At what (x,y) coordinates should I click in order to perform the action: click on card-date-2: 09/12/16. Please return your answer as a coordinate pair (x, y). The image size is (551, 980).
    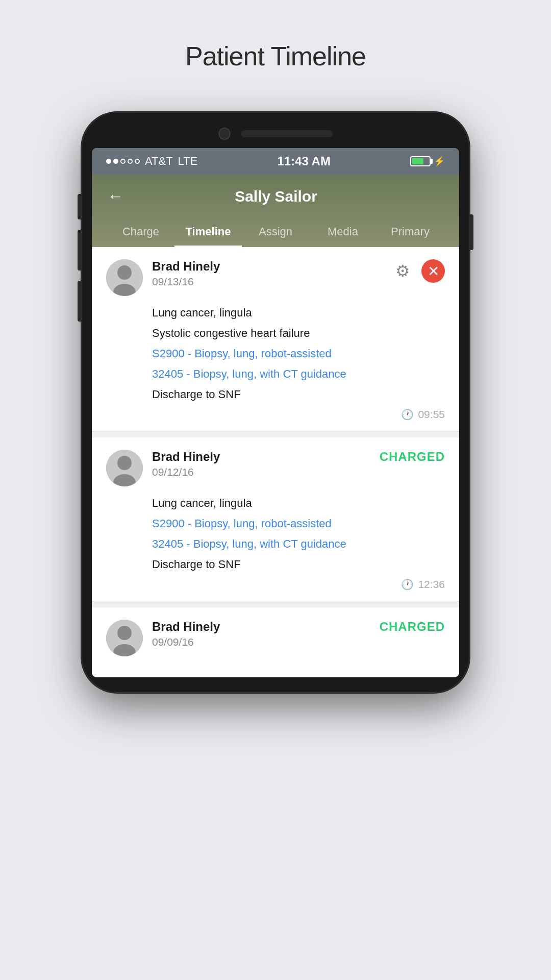
    Looking at the image, I should click on (266, 472).